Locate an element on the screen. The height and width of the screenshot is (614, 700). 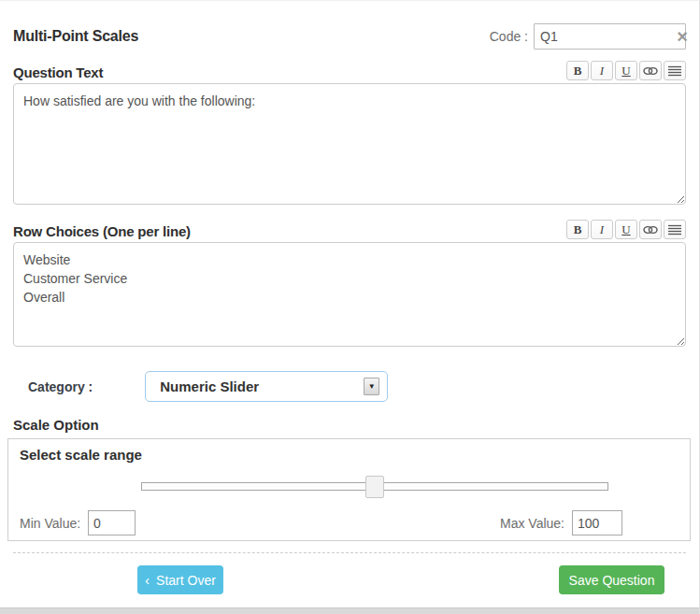
row-choices-editor-toolbar: B I U is located at coordinates (626, 230).